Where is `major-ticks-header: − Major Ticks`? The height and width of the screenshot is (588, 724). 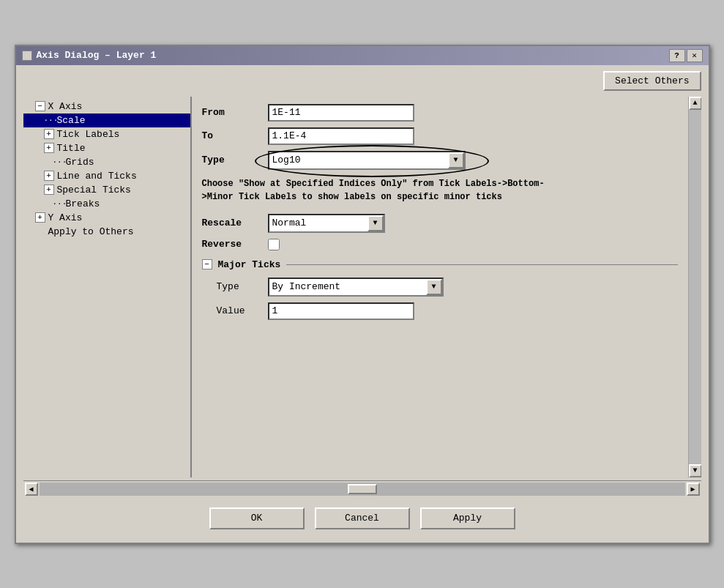 major-ticks-header: − Major Ticks is located at coordinates (440, 265).